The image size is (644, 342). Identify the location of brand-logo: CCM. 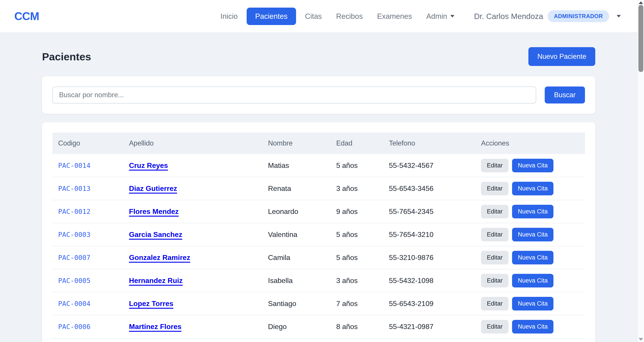
(27, 16).